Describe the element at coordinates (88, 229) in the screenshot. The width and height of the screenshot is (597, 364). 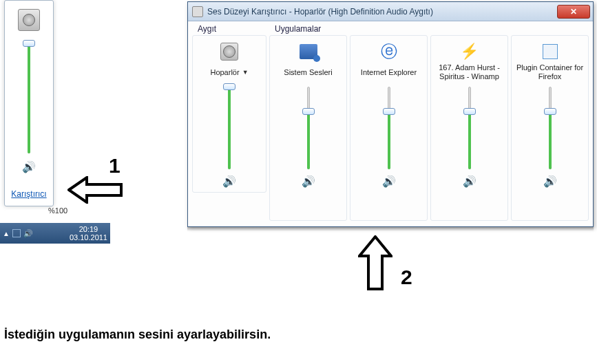
I see `clock-time: 20:19` at that location.